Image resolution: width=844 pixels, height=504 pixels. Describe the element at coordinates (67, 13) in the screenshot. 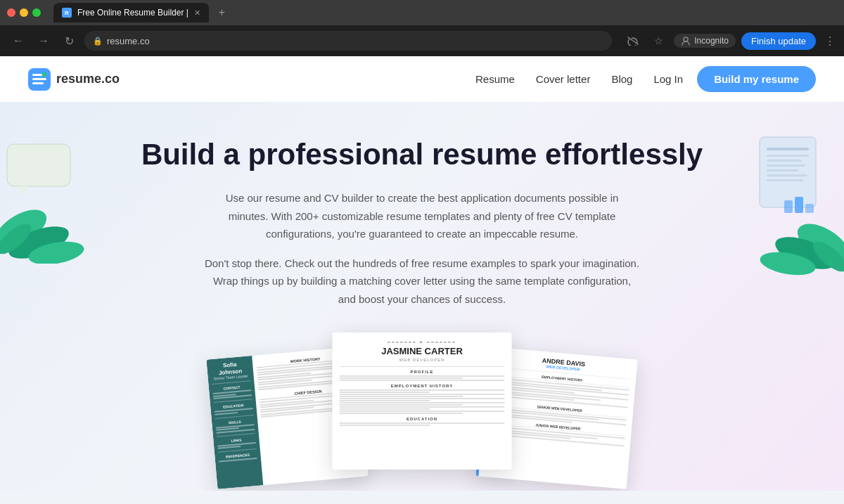

I see `svg-text: R` at that location.